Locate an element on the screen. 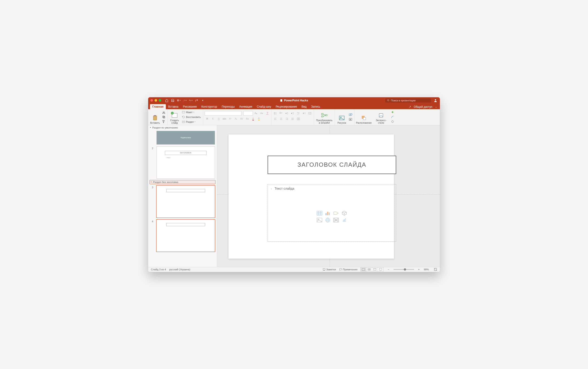 The width and height of the screenshot is (588, 369). shape-outline-button is located at coordinates (392, 117).